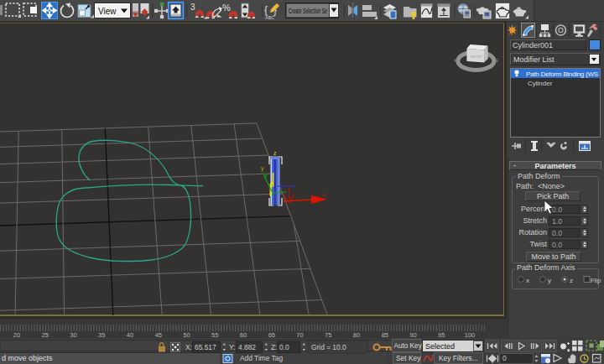  Describe the element at coordinates (476, 57) in the screenshot. I see `svg-text: FRONT` at that location.